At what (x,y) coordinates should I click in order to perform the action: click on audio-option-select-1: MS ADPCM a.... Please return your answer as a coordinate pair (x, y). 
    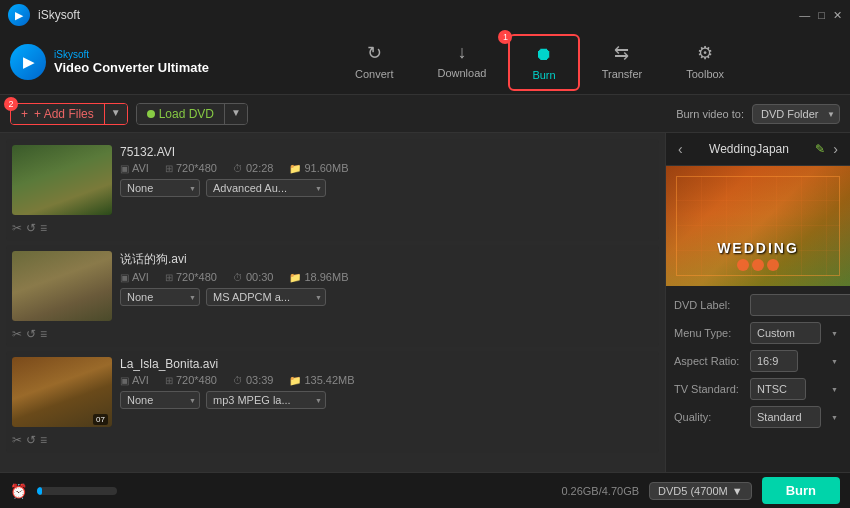
    Looking at the image, I should click on (266, 297).